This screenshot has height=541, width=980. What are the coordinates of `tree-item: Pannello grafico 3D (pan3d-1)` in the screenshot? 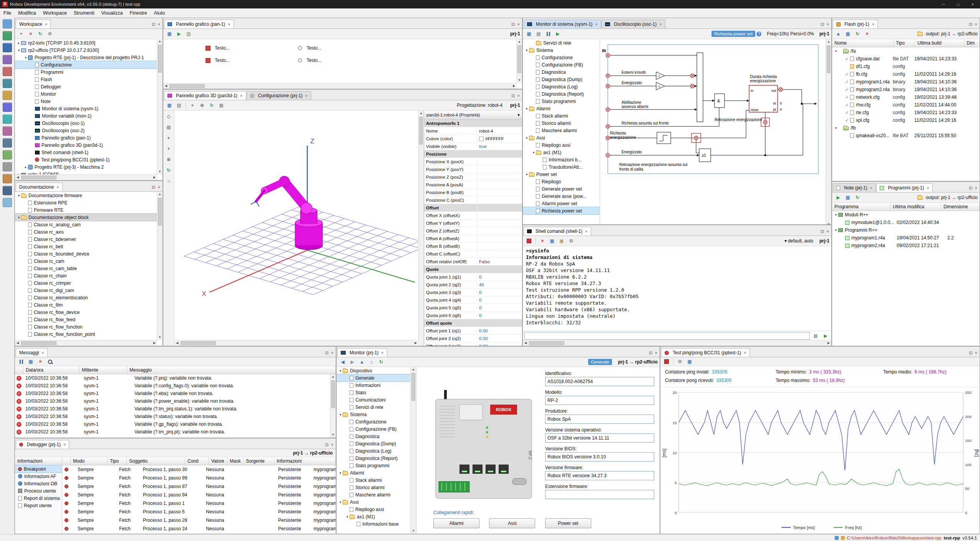 It's located at (89, 145).